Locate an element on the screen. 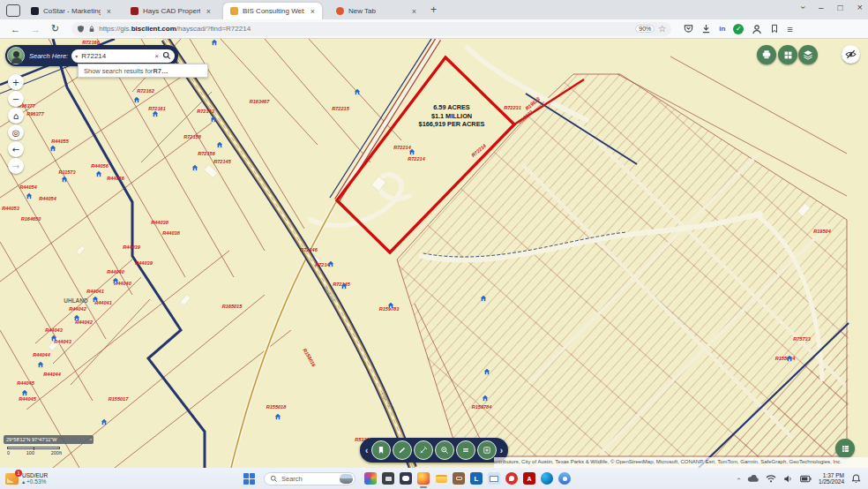 The height and width of the screenshot is (489, 868). zoom-in-button: + is located at coordinates (16, 82).